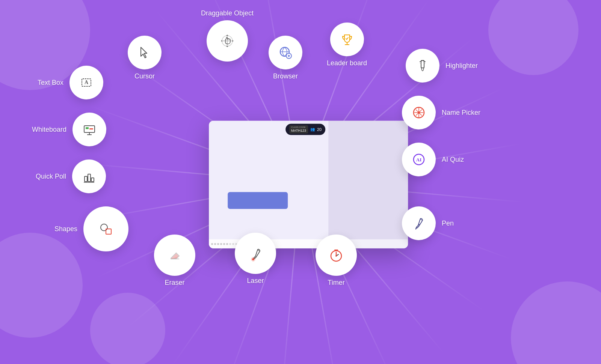 Image resolution: width=601 pixels, height=364 pixels. I want to click on ai-icon: AI, so click(419, 159).